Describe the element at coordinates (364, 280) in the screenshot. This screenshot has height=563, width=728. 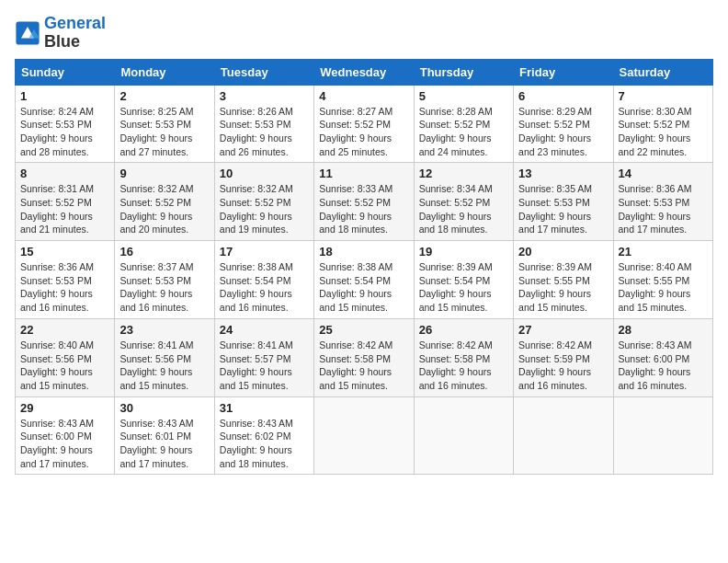
I see `calendar-week-3: 15Sunrise: 8:36 AMSunset: 5:53 PMDayligh…` at that location.